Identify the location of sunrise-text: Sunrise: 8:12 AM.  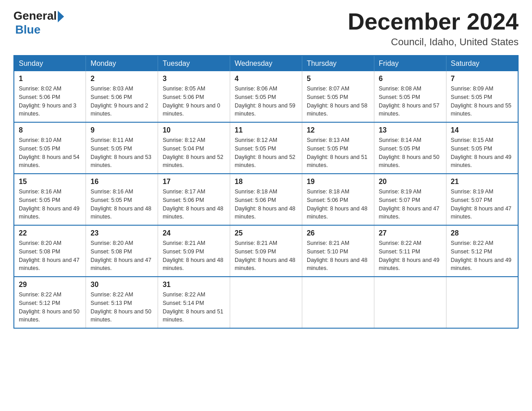
(194, 141).